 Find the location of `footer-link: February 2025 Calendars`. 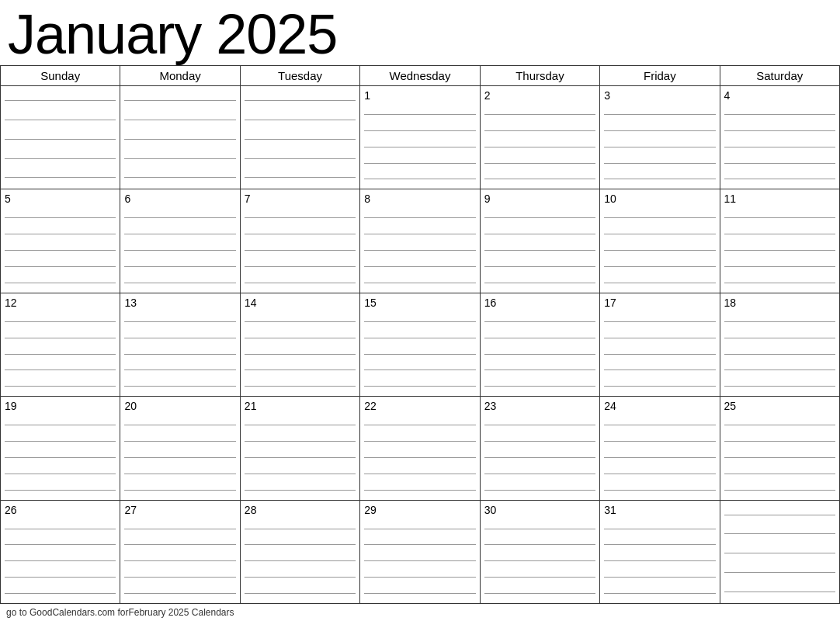

footer-link: February 2025 Calendars is located at coordinates (181, 612).